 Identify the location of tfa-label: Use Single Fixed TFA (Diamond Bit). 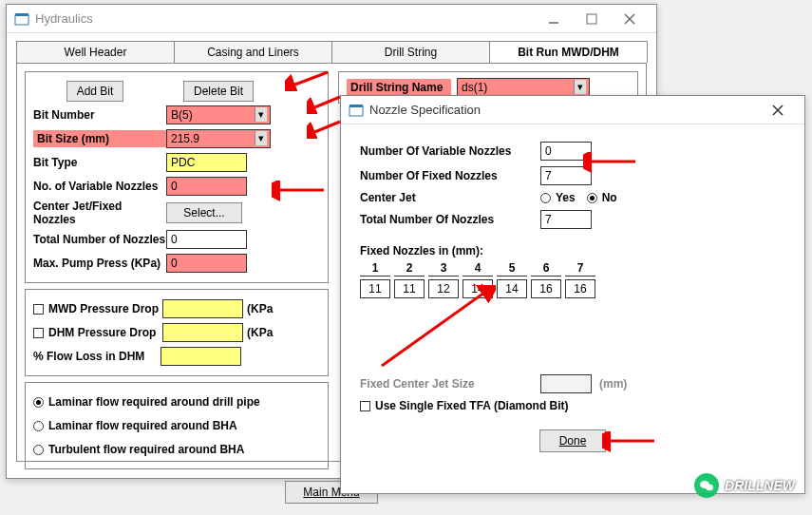
(472, 406).